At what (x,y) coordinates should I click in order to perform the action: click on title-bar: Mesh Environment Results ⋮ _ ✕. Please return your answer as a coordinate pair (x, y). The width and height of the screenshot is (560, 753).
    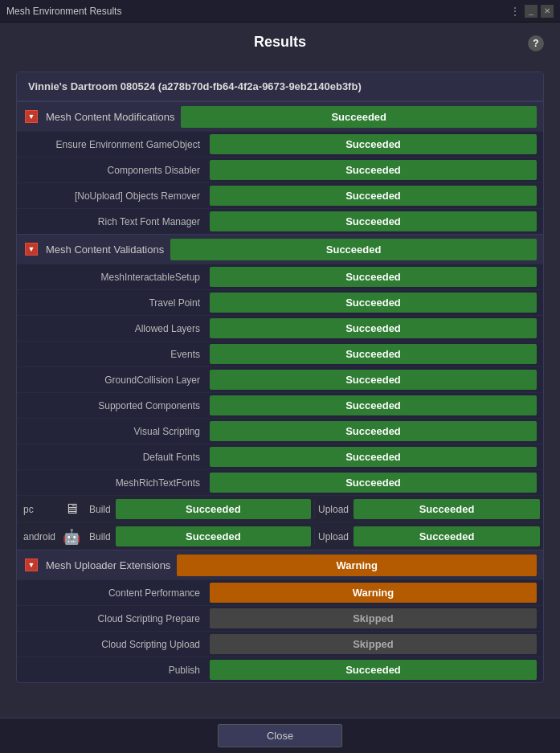
    Looking at the image, I should click on (280, 11).